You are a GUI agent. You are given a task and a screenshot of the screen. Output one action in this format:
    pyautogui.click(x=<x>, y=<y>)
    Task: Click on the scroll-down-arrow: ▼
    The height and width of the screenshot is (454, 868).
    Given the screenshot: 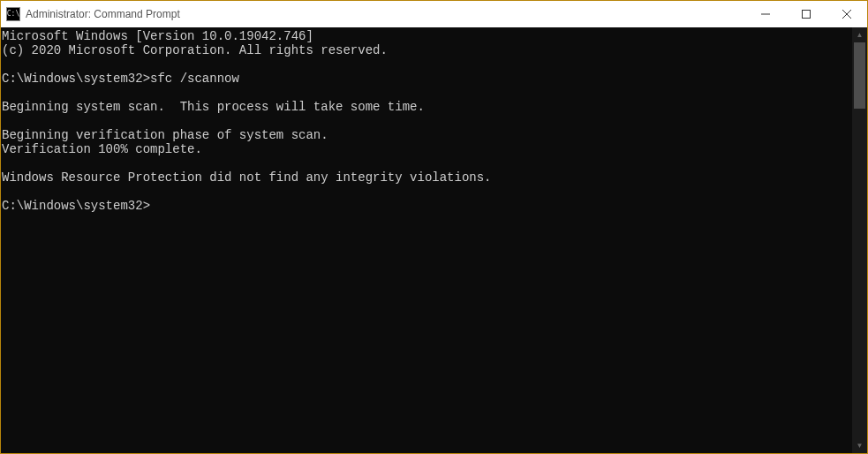 What is the action you would take?
    pyautogui.click(x=860, y=445)
    